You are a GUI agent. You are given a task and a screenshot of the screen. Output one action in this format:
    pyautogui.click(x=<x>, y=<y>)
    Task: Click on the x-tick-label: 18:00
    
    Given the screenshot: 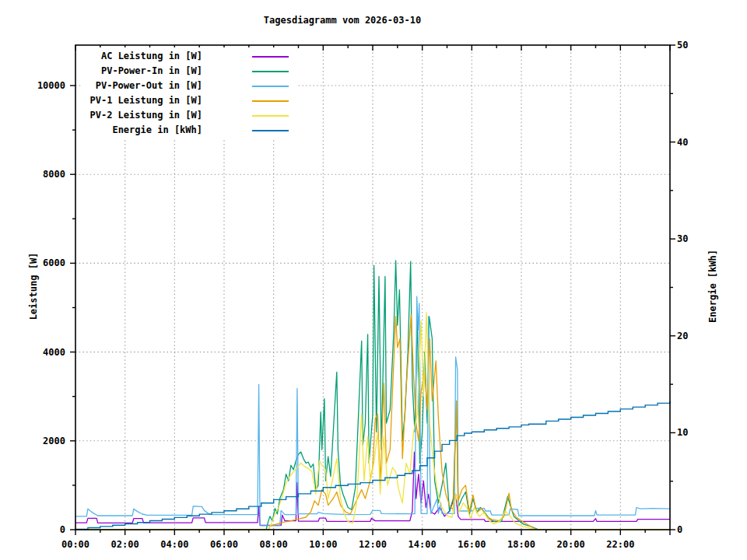 What is the action you would take?
    pyautogui.click(x=521, y=544)
    